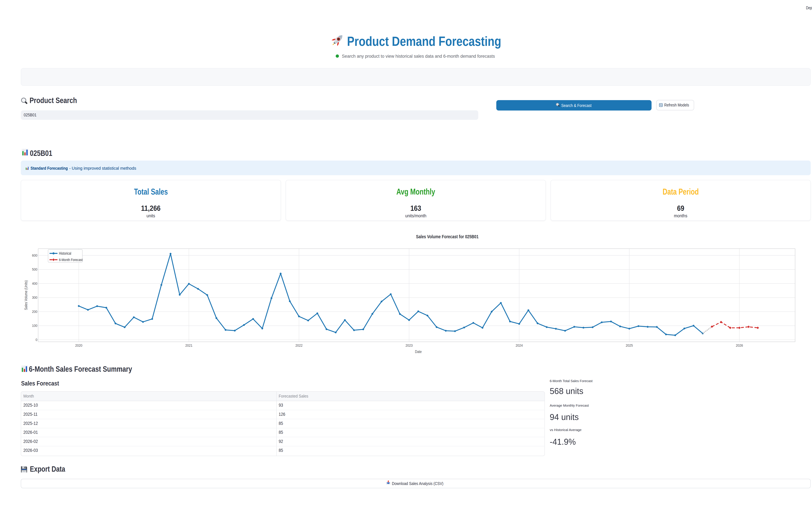 This screenshot has height=530, width=812. I want to click on svg-text: 500, so click(35, 269).